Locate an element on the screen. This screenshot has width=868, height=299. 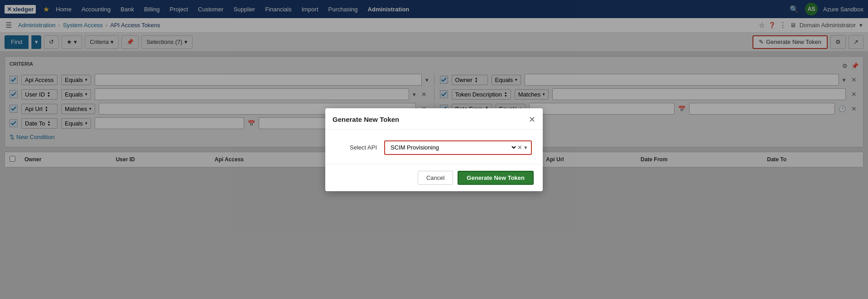
modal-title: Generate New Token is located at coordinates (366, 120).